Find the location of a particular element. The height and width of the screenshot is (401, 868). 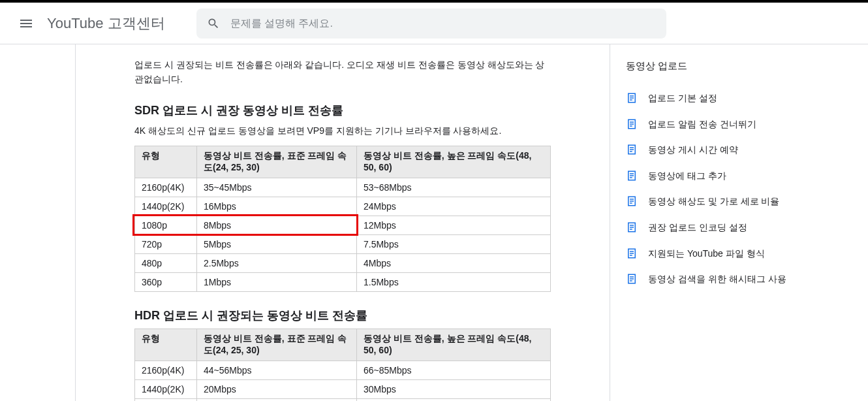

cell-type: 480p is located at coordinates (166, 264).